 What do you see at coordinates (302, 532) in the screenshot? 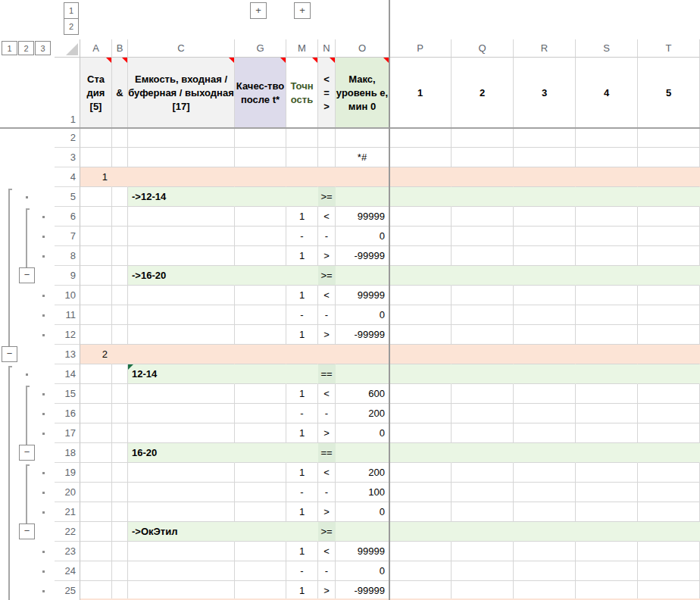
I see `cell-M22` at bounding box center [302, 532].